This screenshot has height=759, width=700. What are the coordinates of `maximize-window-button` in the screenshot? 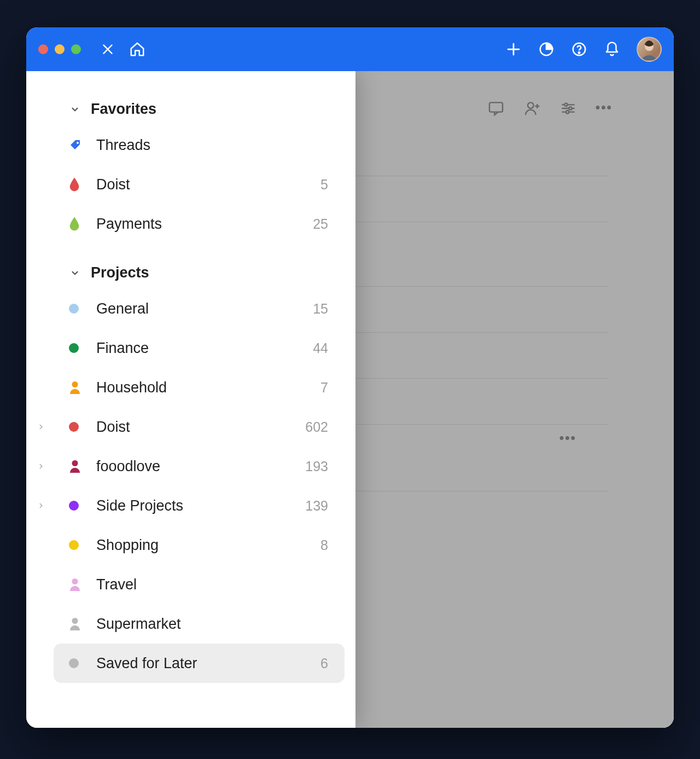 It's located at (76, 49).